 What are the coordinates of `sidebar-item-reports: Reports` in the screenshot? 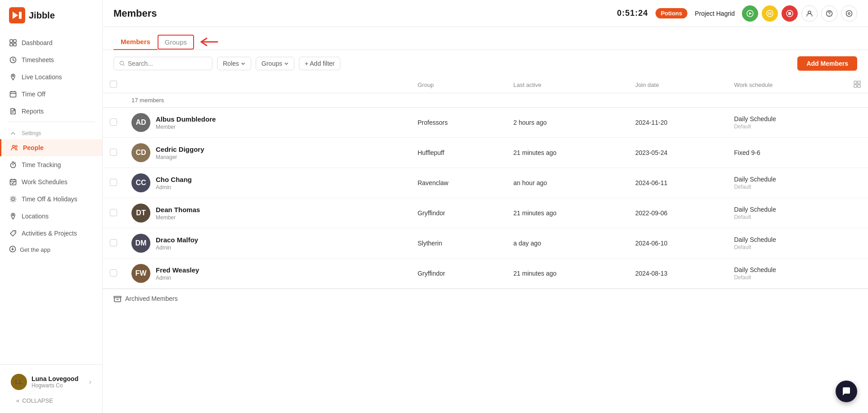 It's located at (51, 111).